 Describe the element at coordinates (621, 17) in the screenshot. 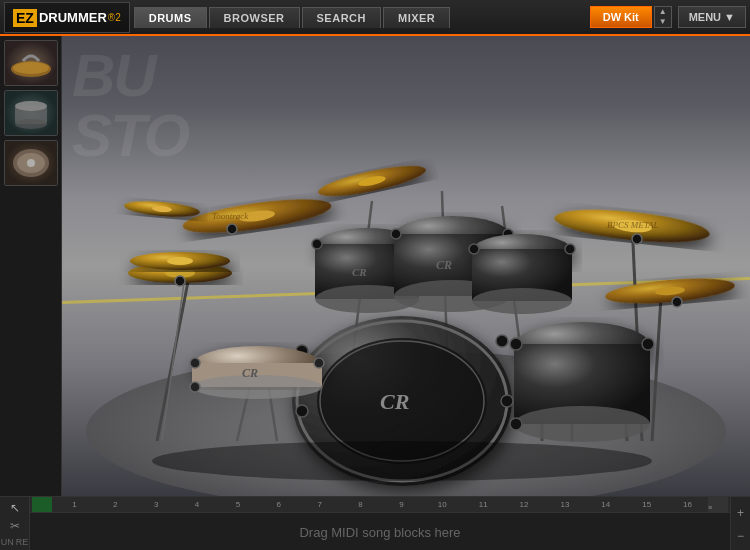

I see `kit-name-label: DW Kit` at that location.